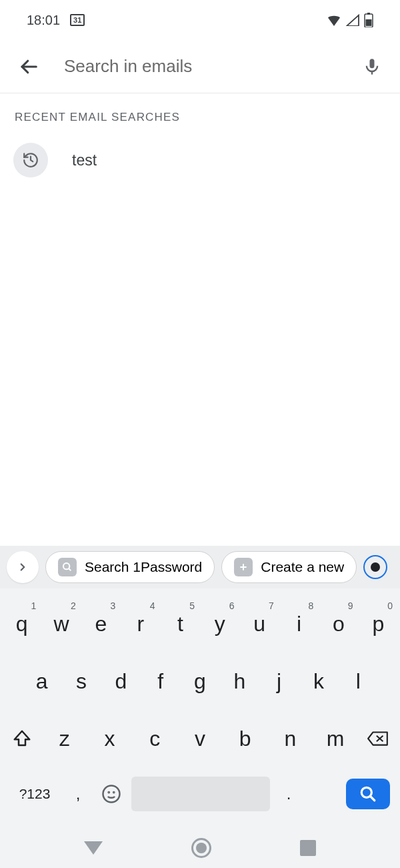 The height and width of the screenshot is (868, 400). What do you see at coordinates (130, 567) in the screenshot?
I see `suggestion-search-1password: Search 1Password` at bounding box center [130, 567].